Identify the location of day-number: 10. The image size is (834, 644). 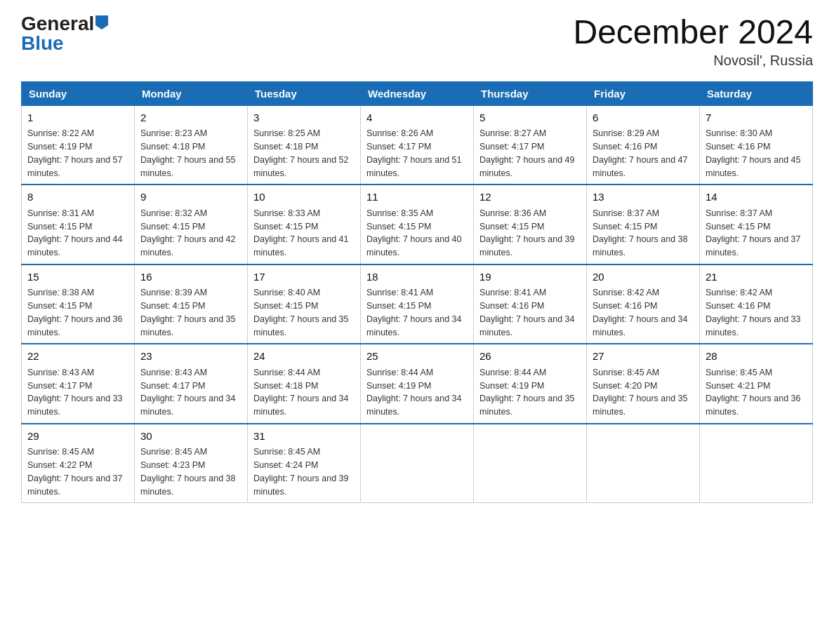
(304, 198).